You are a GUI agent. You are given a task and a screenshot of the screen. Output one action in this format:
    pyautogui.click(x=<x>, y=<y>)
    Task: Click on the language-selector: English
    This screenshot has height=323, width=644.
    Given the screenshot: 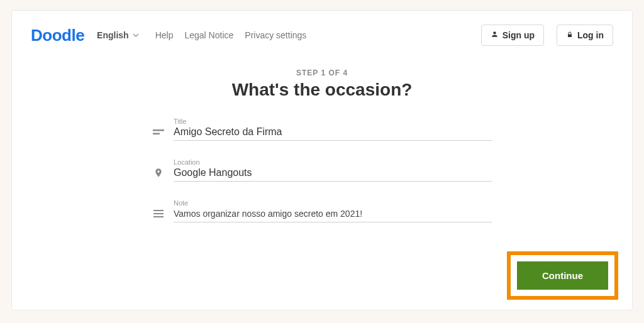 What is the action you would take?
    pyautogui.click(x=118, y=35)
    